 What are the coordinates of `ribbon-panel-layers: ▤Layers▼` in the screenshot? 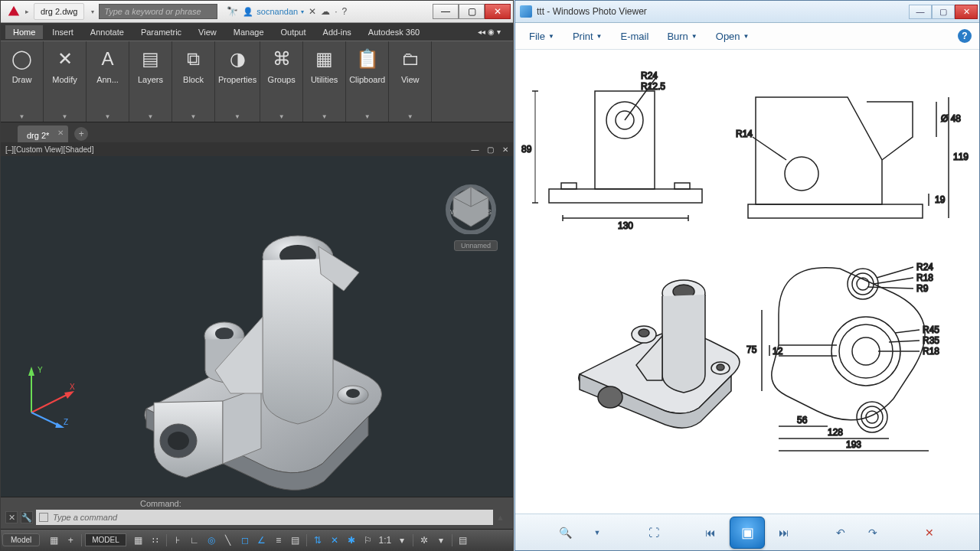 It's located at (151, 81).